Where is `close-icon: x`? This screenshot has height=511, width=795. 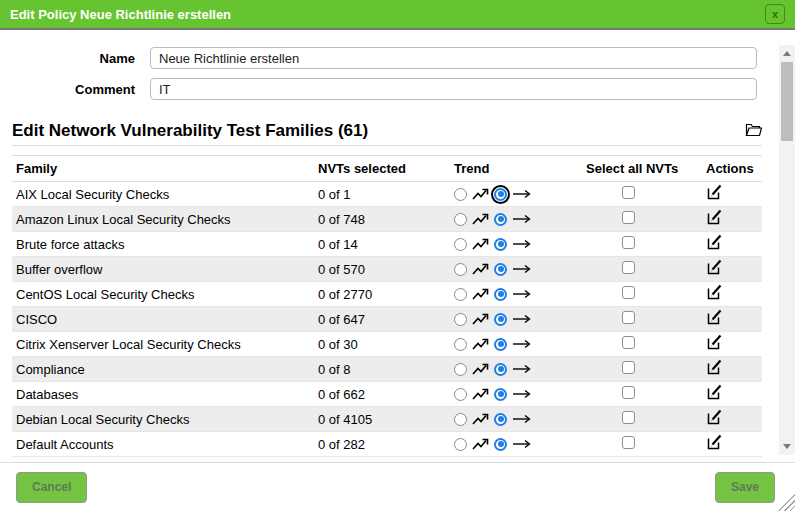
close-icon: x is located at coordinates (775, 14).